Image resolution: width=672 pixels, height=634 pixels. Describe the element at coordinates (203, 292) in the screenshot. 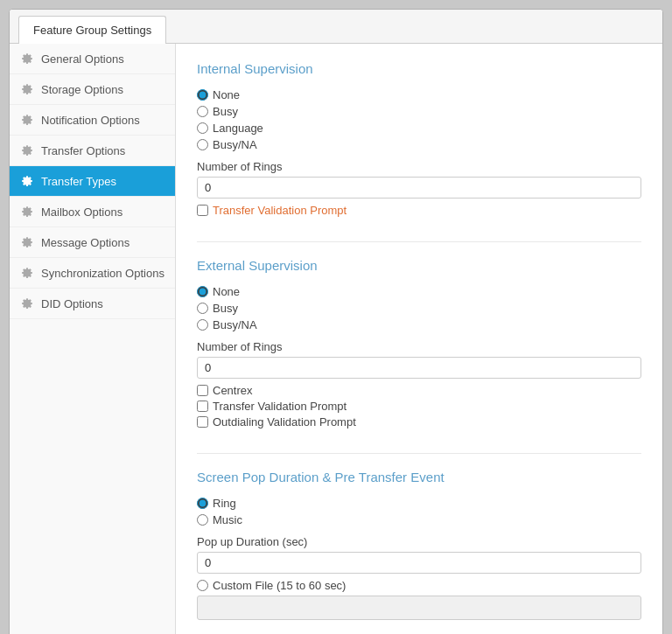

I see `ext-none-radio` at that location.